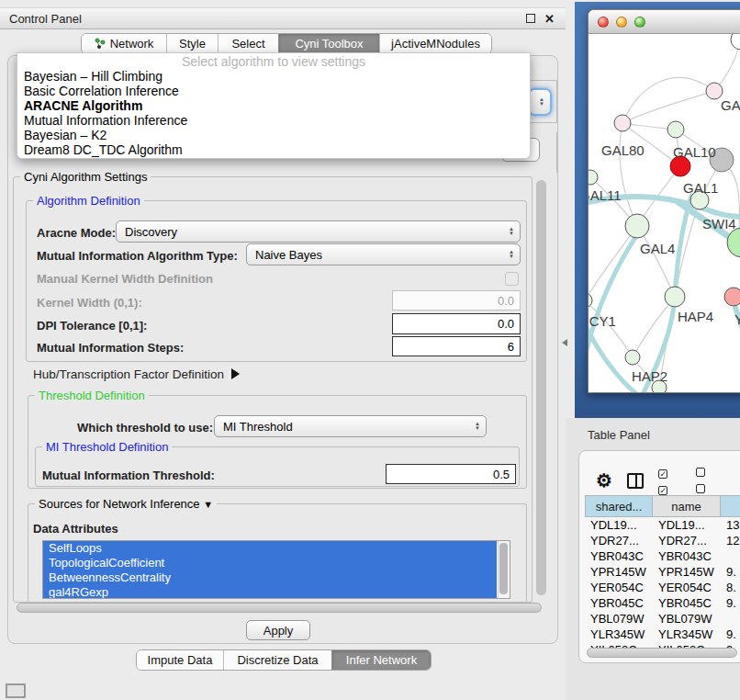 The image size is (740, 700). I want to click on menu-prompt: Select algorithm to view settings, so click(274, 62).